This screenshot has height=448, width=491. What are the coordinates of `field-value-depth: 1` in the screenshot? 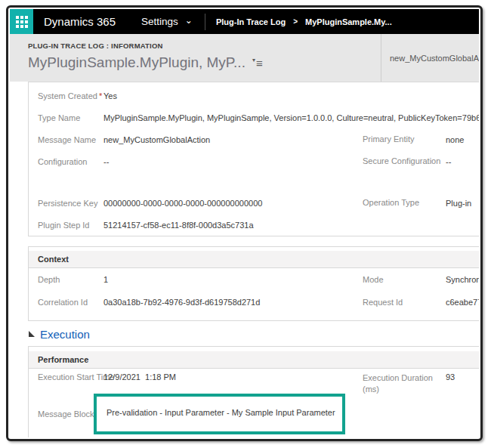 It's located at (233, 280).